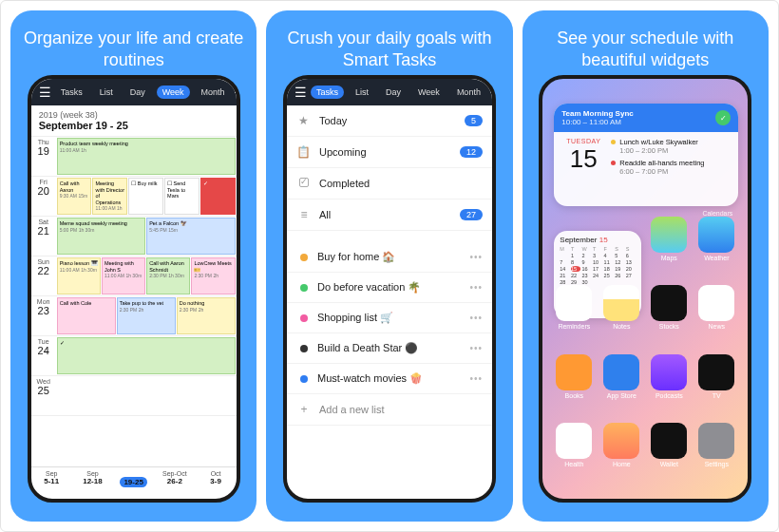 The width and height of the screenshot is (779, 532). Describe the element at coordinates (597, 122) in the screenshot. I see `widget-time: 10:00 – 11:00 AM` at that location.